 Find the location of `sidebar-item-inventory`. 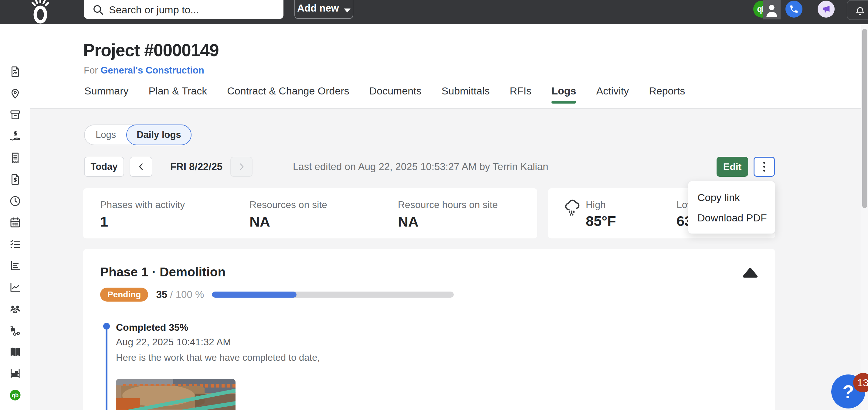

sidebar-item-inventory is located at coordinates (15, 374).